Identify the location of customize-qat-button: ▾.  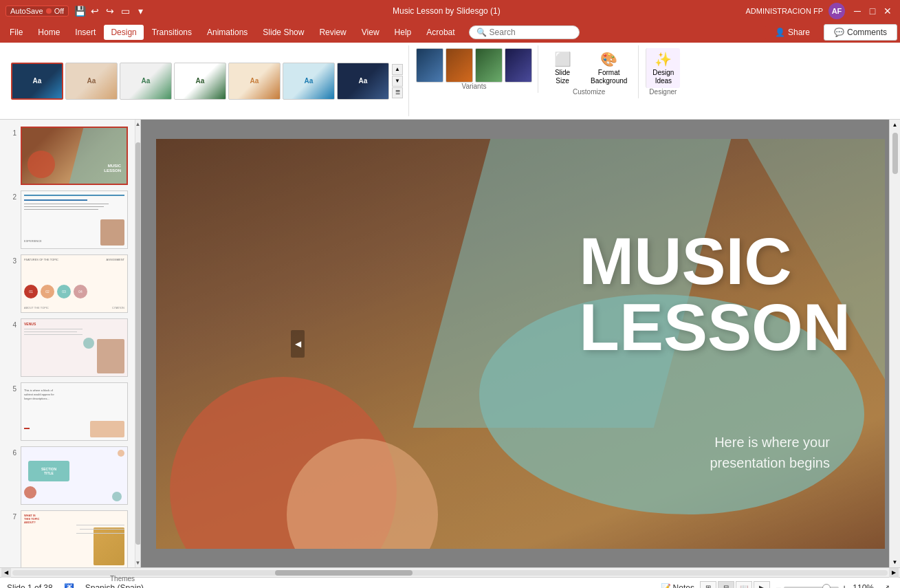
(140, 11).